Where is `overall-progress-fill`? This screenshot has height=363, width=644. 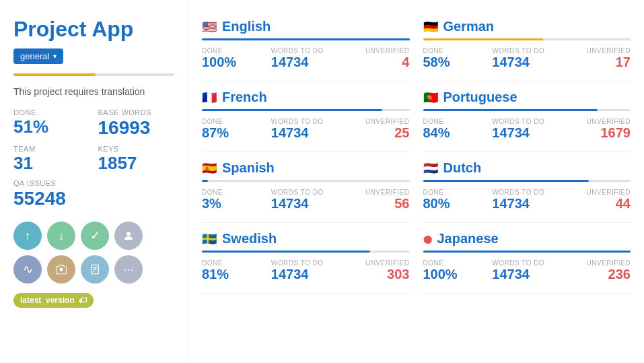
overall-progress-fill is located at coordinates (55, 75).